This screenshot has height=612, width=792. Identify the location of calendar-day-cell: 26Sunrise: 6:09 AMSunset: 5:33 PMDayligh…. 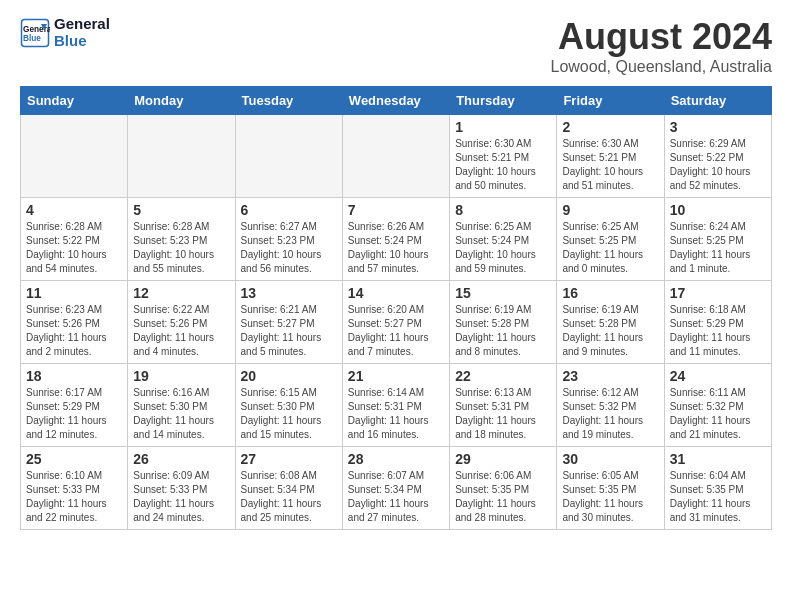
(182, 488).